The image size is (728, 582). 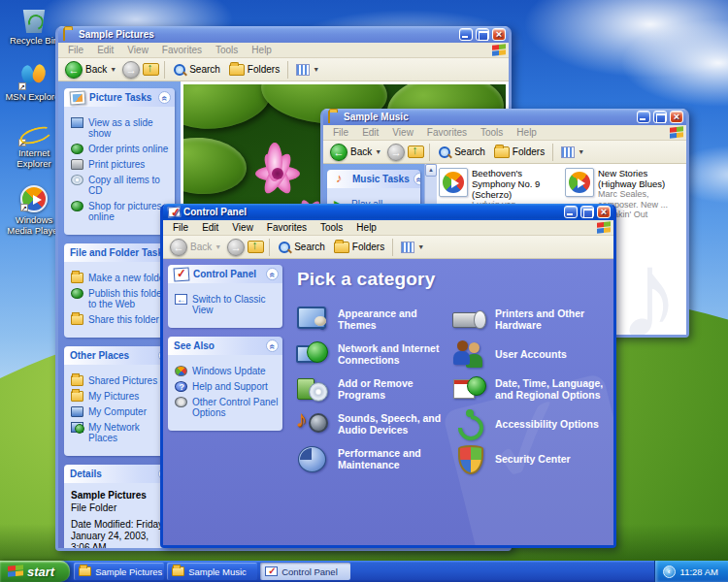 I want to click on control-panel-category: User Accounts, so click(x=528, y=353).